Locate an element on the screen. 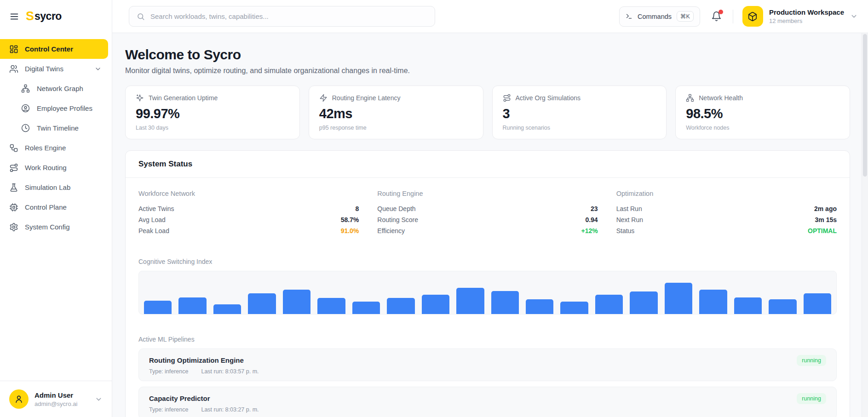  sidebar-nav: Control Center Digital Twins Network Gra… is located at coordinates (56, 138).